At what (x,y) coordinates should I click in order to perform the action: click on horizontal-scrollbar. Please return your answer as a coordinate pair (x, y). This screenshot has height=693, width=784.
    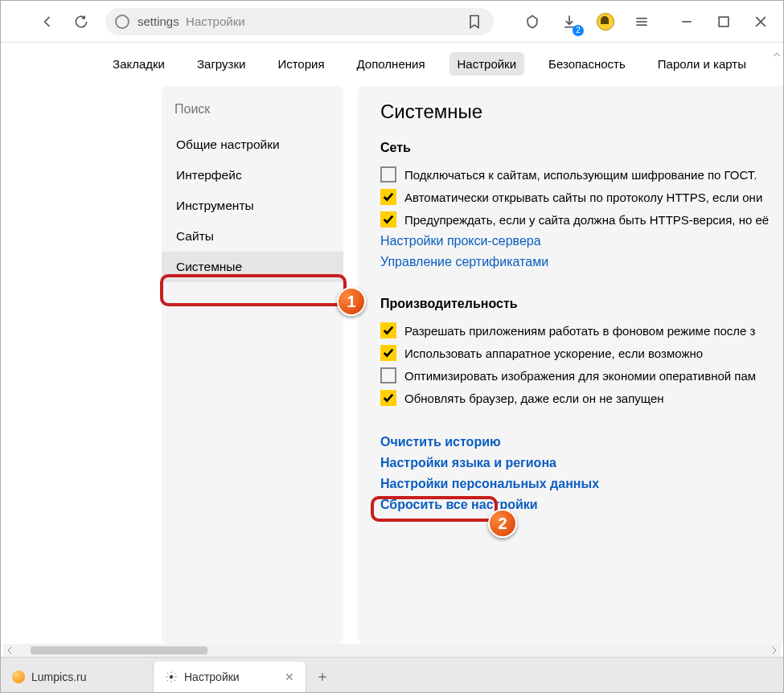
    Looking at the image, I should click on (392, 650).